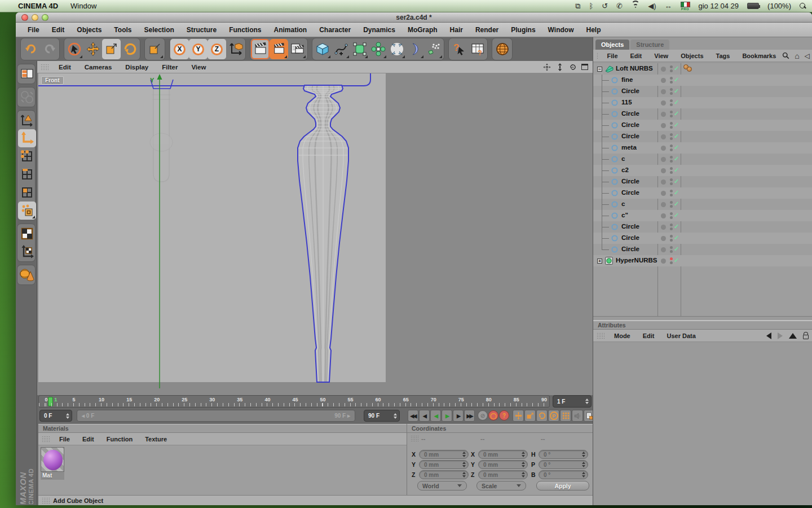  What do you see at coordinates (459, 49) in the screenshot?
I see `help-button: ?` at bounding box center [459, 49].